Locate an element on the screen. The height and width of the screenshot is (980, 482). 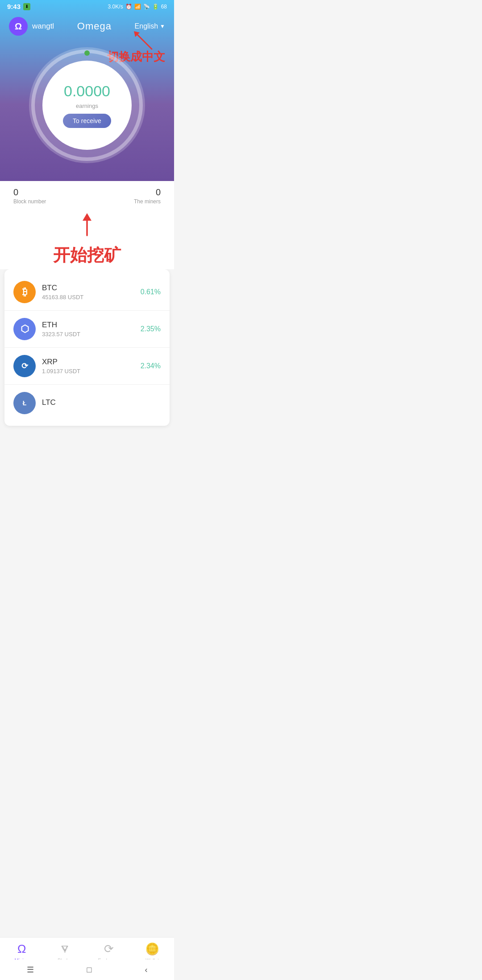
block-number-value: 0 is located at coordinates (16, 193).